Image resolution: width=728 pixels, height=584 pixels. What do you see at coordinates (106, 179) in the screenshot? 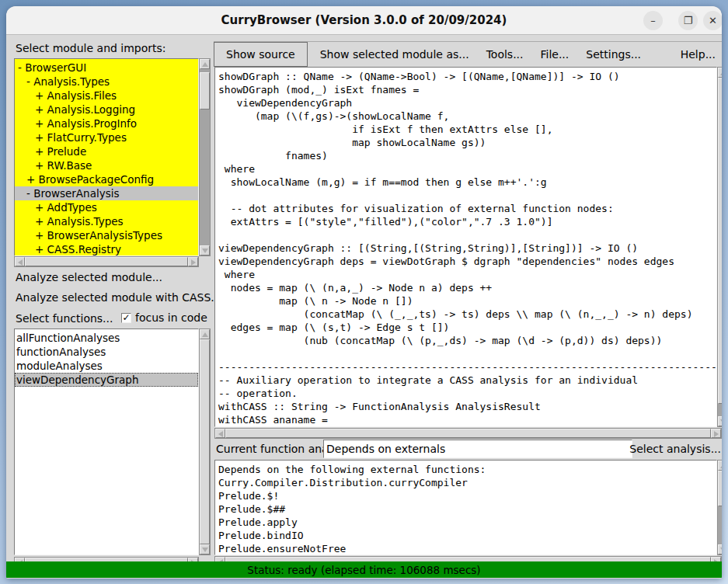
I see `module-tree-item: + BrowsePackageConfig` at bounding box center [106, 179].